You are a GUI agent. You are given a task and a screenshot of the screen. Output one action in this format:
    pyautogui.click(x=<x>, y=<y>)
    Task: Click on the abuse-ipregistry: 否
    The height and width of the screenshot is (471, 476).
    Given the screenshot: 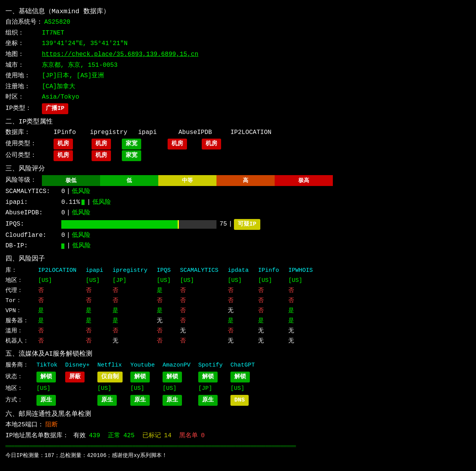 What is the action you would take?
    pyautogui.click(x=130, y=331)
    